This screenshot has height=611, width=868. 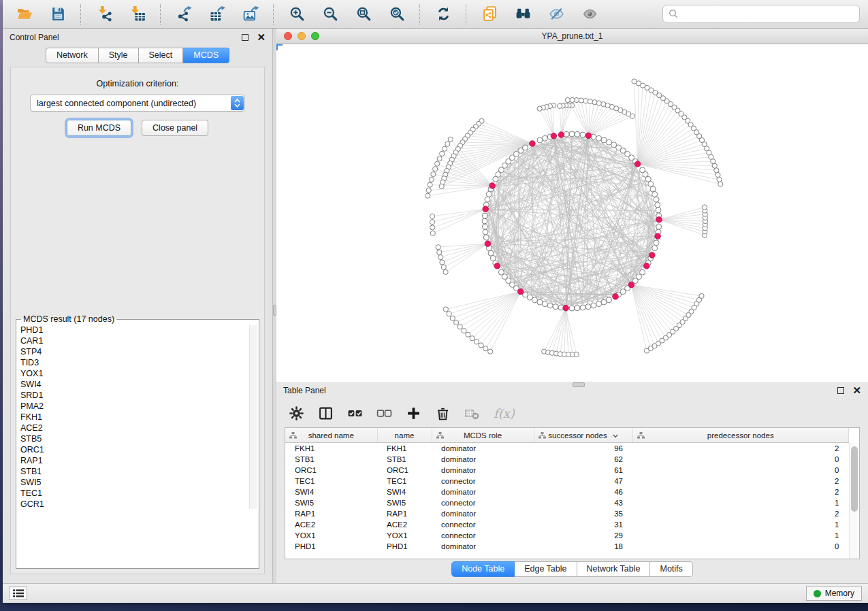 I want to click on table-row: RAP1RAP1dominator352, so click(x=567, y=514).